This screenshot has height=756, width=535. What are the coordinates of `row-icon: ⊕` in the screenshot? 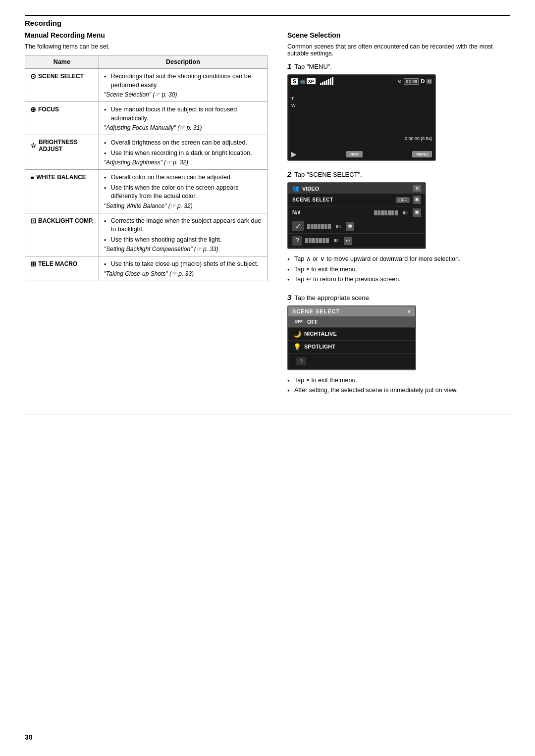 It's located at (33, 109).